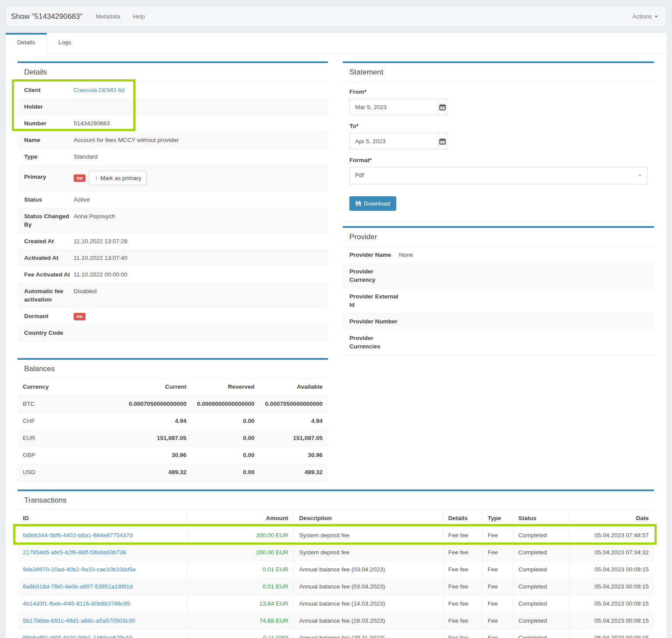 The image size is (672, 638). I want to click on select-caret-icon, so click(640, 176).